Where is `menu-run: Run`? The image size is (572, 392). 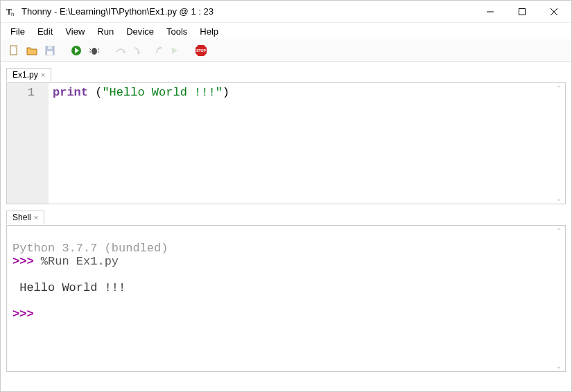
menu-run: Run is located at coordinates (105, 32).